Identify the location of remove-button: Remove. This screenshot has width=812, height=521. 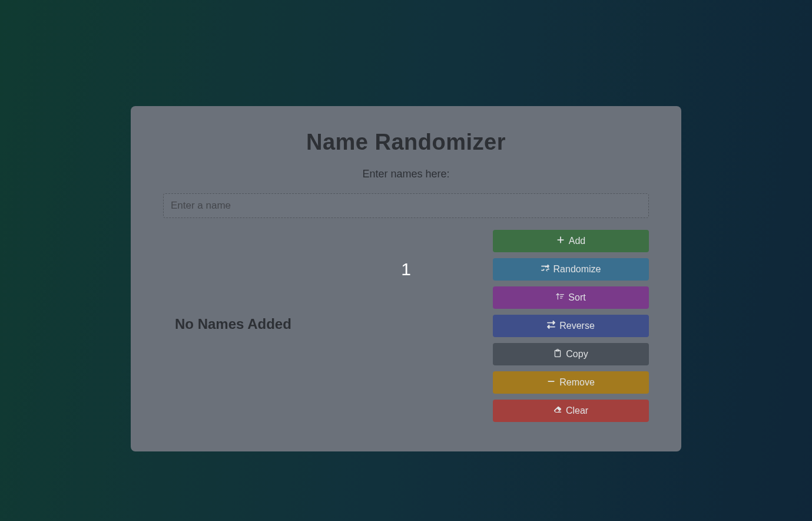
(571, 382).